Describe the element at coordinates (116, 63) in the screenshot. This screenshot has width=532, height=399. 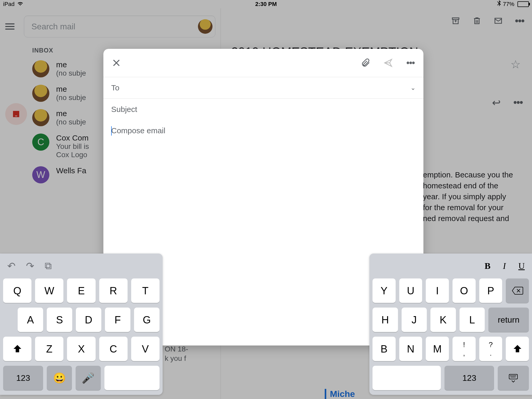
I see `close-icon` at that location.